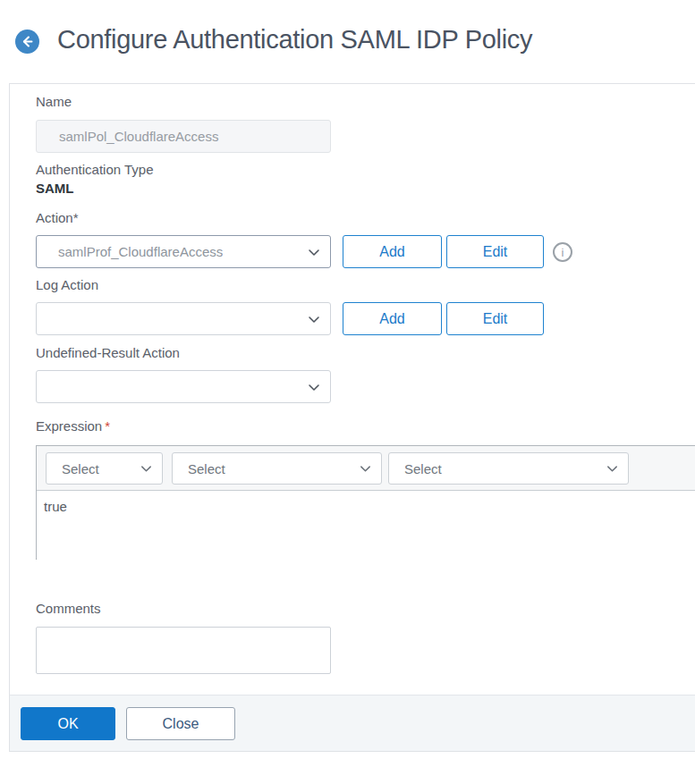 The height and width of the screenshot is (784, 695). Describe the element at coordinates (183, 318) in the screenshot. I see `log-action-select` at that location.